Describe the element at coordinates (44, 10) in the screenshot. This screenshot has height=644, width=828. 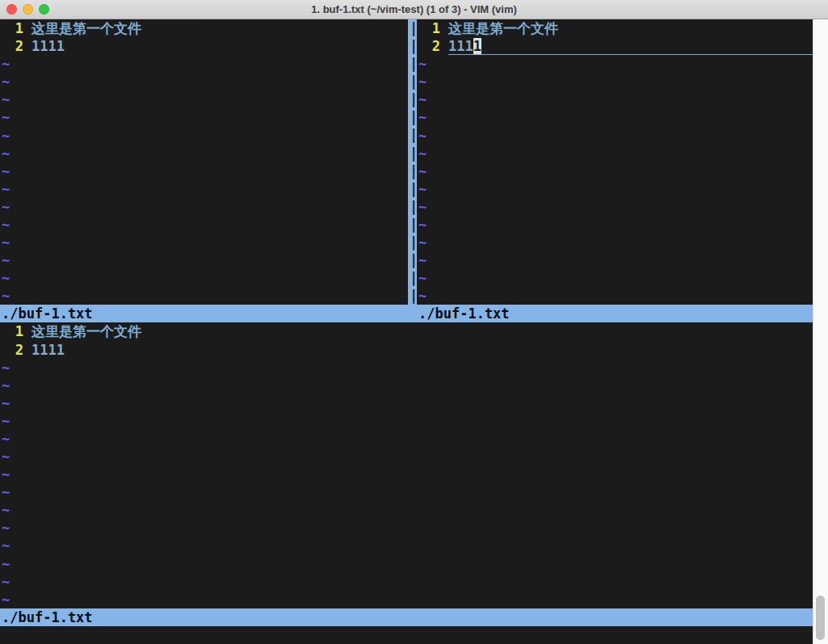
I see `zoom-button` at that location.